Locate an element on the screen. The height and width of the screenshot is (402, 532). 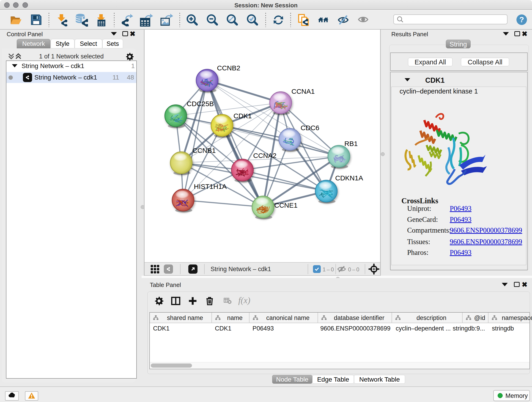
svg-text: CDK1 is located at coordinates (243, 116).